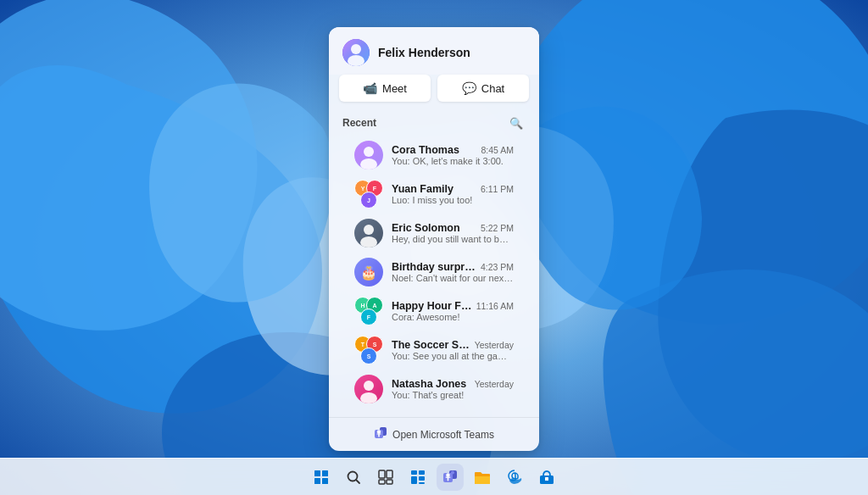  I want to click on chat-item-7: Natasha Jones Yesterday You: That's grea…, so click(434, 389).